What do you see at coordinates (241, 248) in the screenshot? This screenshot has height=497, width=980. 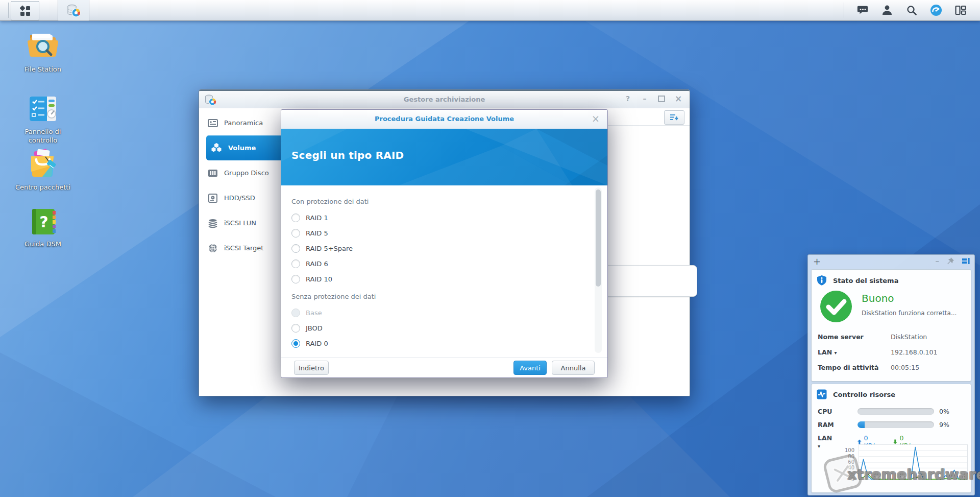 I see `sidebar-item-iscsi-target: iSCSI Target` at bounding box center [241, 248].